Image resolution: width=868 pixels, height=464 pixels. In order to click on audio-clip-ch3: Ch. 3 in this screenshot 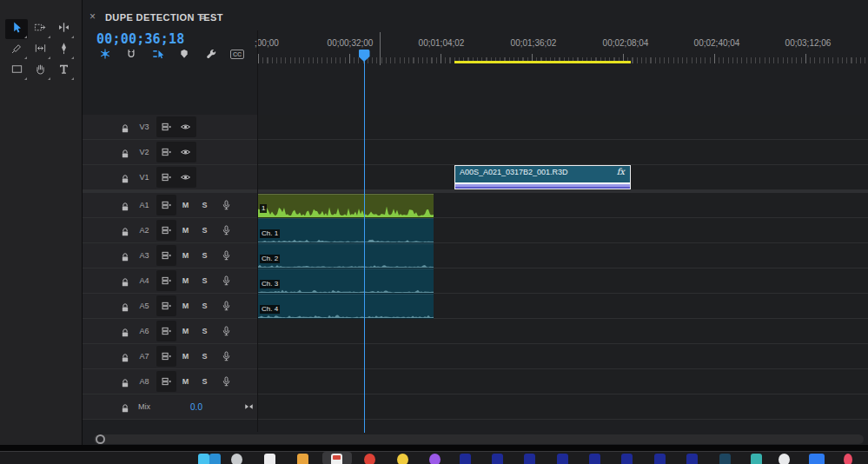, I will do `click(346, 282)`.